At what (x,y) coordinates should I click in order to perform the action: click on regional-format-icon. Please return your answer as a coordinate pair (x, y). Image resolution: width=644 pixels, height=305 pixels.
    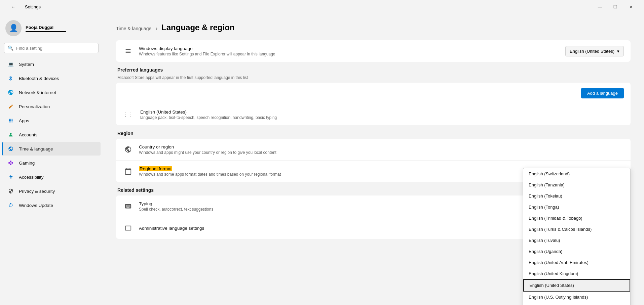
    Looking at the image, I should click on (128, 171).